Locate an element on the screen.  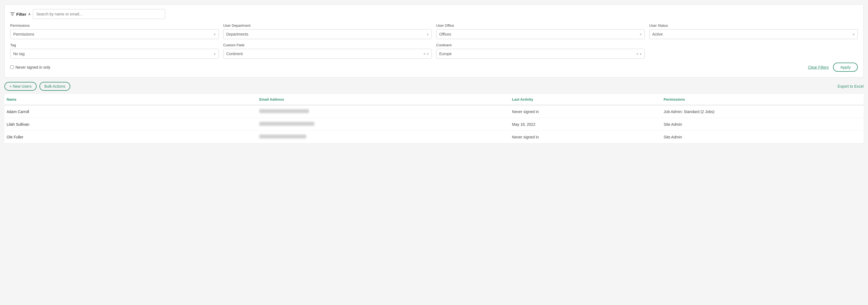
user-office-group: User Office Offices ∨ is located at coordinates (540, 31).